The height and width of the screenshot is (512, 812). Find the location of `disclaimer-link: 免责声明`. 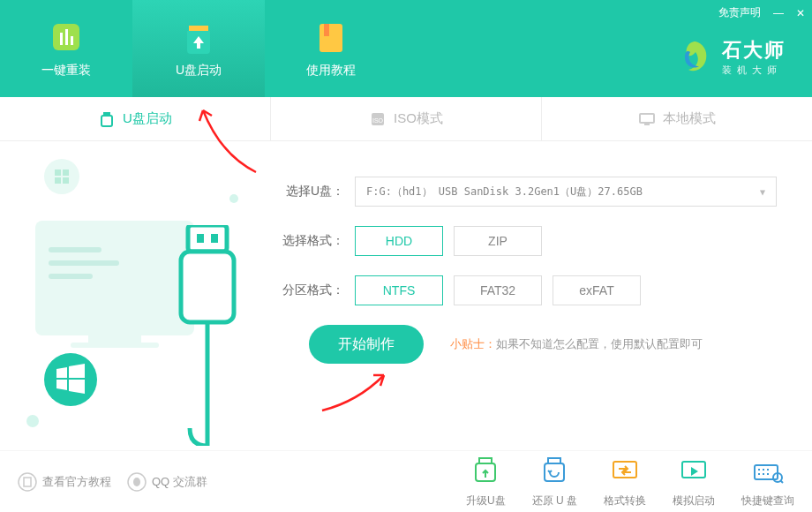

disclaimer-link: 免责声明 is located at coordinates (740, 12).